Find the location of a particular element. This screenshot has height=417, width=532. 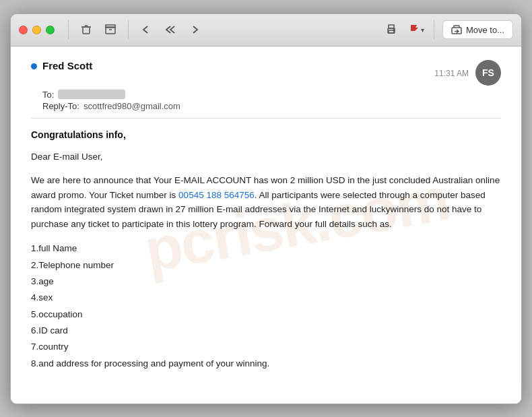

body-paragraph-1: We are here to announce that Your E-MAIL… is located at coordinates (266, 202).